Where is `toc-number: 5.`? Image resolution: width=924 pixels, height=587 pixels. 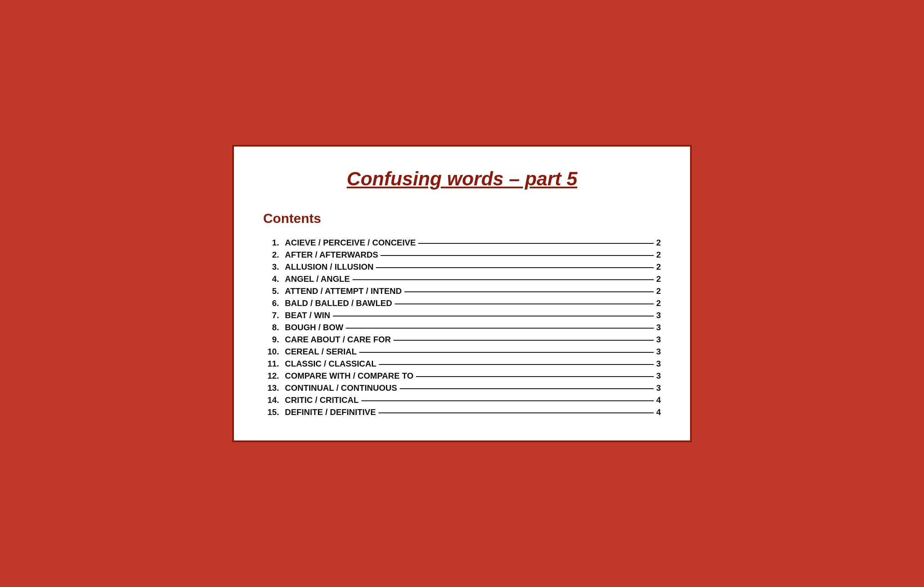 toc-number: 5. is located at coordinates (274, 291).